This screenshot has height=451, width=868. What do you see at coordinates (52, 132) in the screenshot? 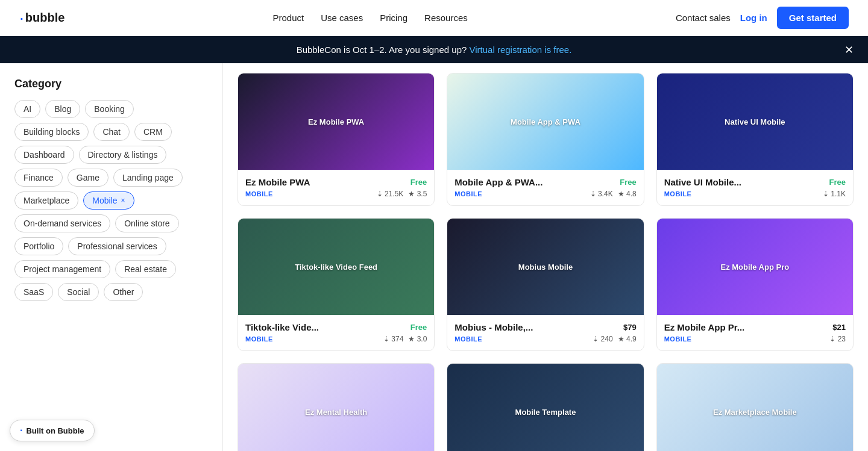
I see `category-tag-building-blocks: Building blocks` at bounding box center [52, 132].